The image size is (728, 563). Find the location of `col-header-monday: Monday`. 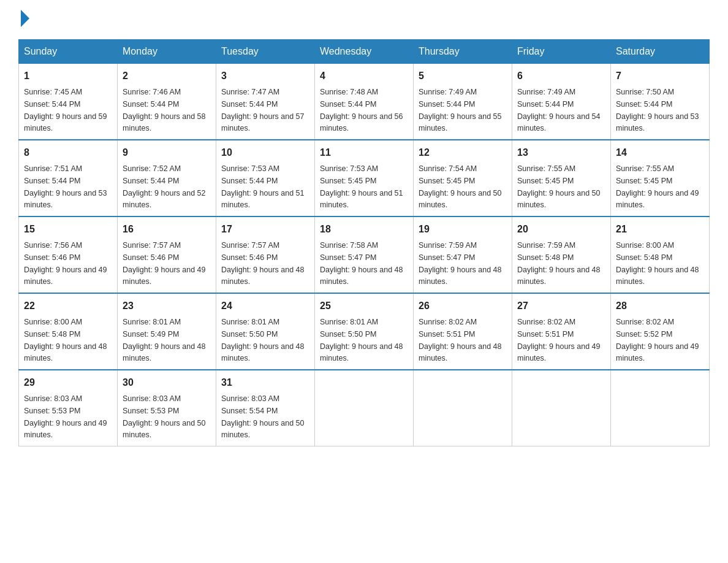

col-header-monday: Monday is located at coordinates (167, 52).